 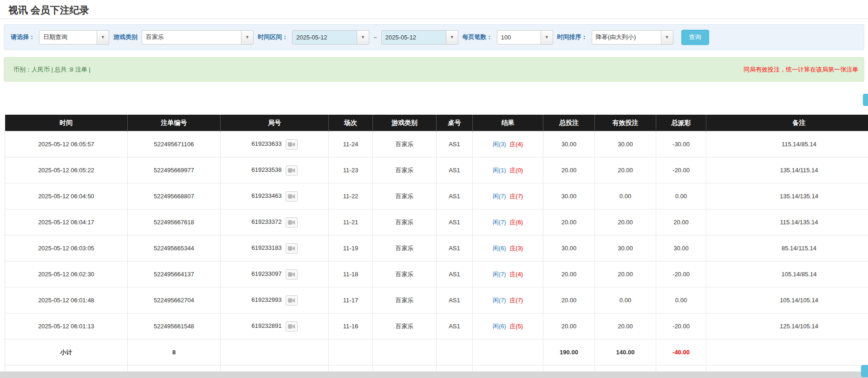 What do you see at coordinates (437, 248) in the screenshot?
I see `table-row: 2025-05-12 06:03:05 522495665344 6192331…` at bounding box center [437, 248].